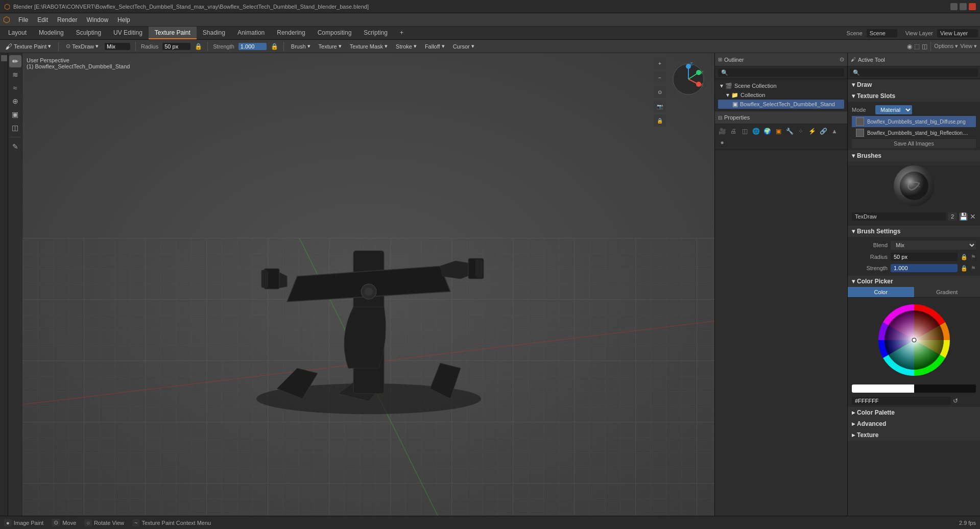 Image resolution: width=980 pixels, height=529 pixels. I want to click on modifier-props-icon: 🔧, so click(790, 131).